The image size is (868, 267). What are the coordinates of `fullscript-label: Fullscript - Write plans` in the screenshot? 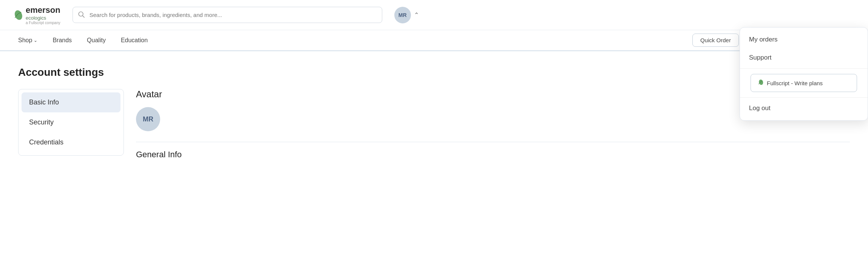 It's located at (795, 83).